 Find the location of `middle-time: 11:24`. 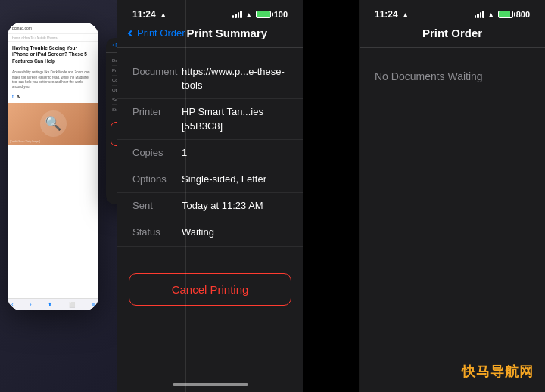

middle-time: 11:24 is located at coordinates (144, 14).